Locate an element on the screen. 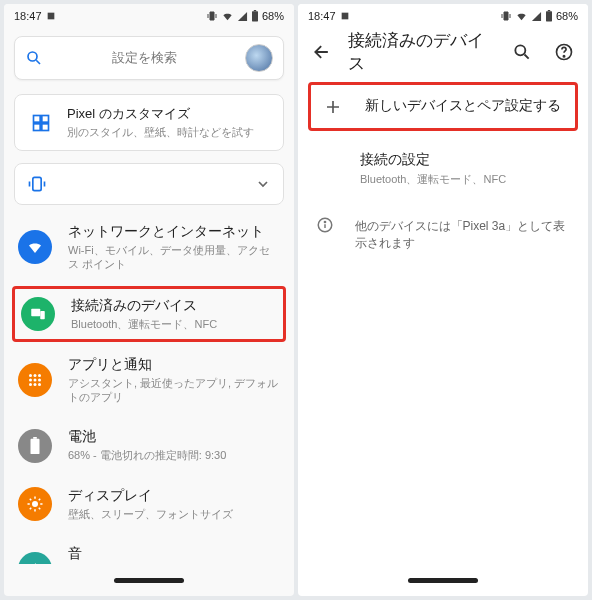 This screenshot has height=600, width=592. search-placeholder: 設定を検索 is located at coordinates (144, 58).